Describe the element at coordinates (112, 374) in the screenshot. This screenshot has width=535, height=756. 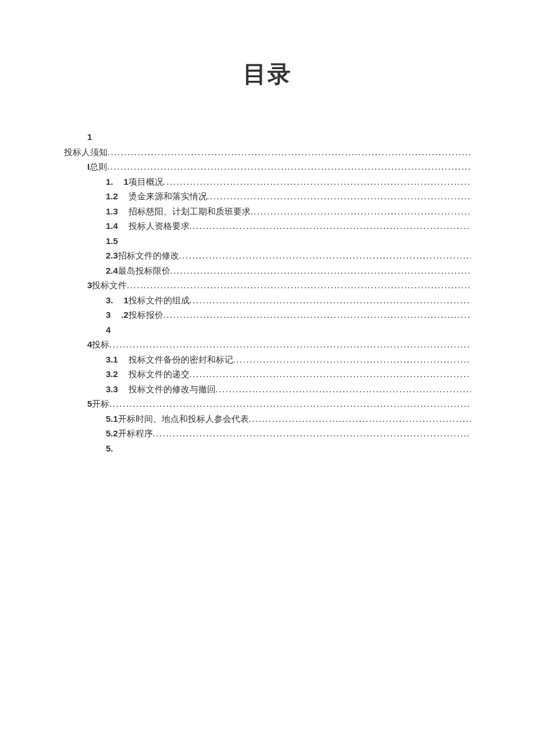
I see `toc-entry-number: 3.2` at that location.